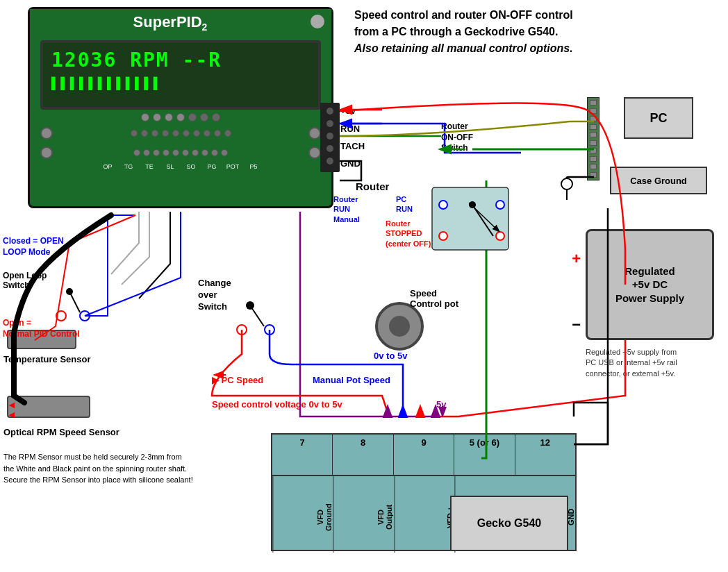 This screenshot has width=728, height=572. Describe the element at coordinates (181, 75) in the screenshot. I see `lcd-screen: 12036 RPM --R ▌▌▌▌▌▌▌▌▌▌▌▌` at that location.